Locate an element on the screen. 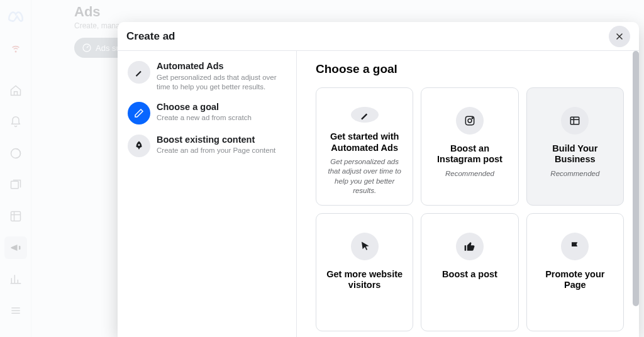  storefront-icon is located at coordinates (575, 121).